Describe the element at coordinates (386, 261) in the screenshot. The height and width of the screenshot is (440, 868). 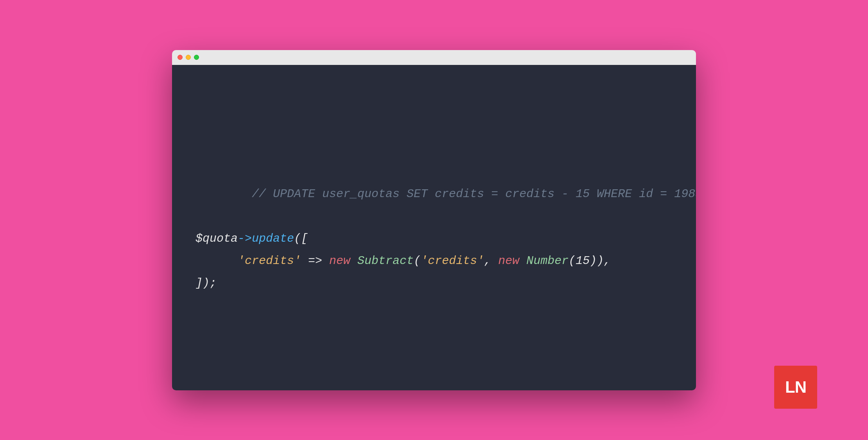
I see `class-subtract: Subtract` at that location.